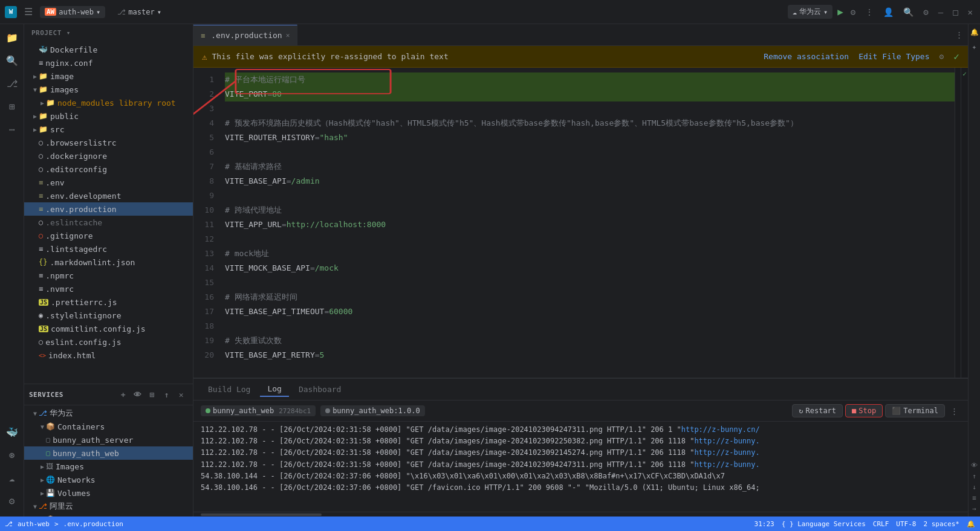 The width and height of the screenshot is (980, 531). Describe the element at coordinates (867, 411) in the screenshot. I see `stop-label: Stop` at that location.